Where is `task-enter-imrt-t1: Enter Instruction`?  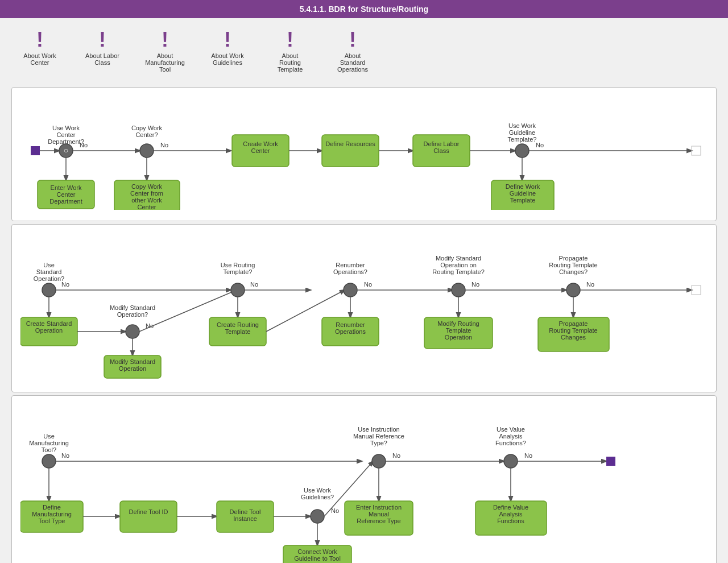
task-enter-imrt-t1: Enter Instruction is located at coordinates (379, 507).